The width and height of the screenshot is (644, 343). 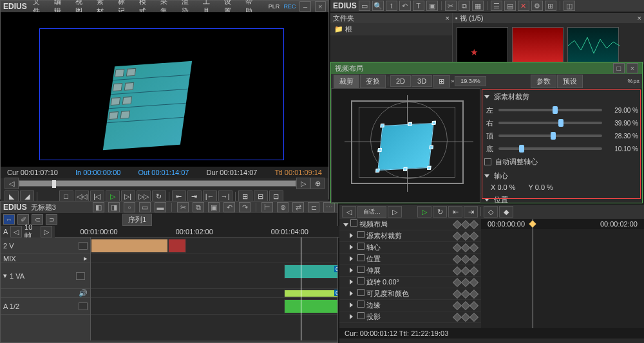 What do you see at coordinates (267, 207) in the screenshot?
I see `tl-split-icon: ⊢` at bounding box center [267, 207].